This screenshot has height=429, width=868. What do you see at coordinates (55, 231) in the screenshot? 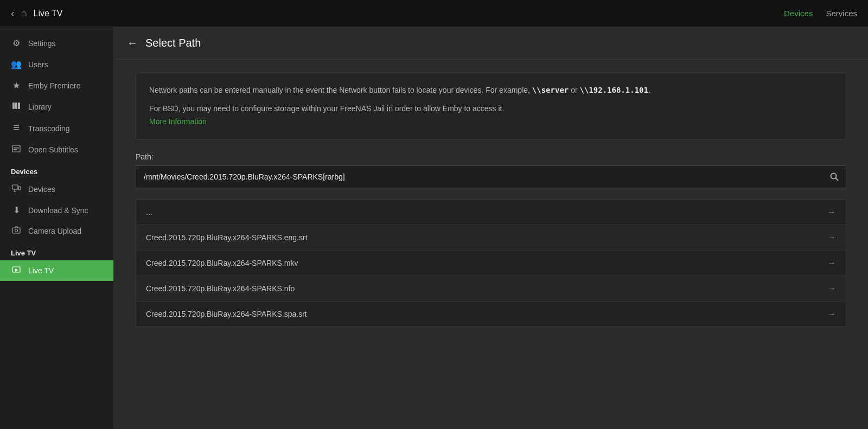
I see `sidebar-label-camera-upload: Camera Upload` at bounding box center [55, 231].